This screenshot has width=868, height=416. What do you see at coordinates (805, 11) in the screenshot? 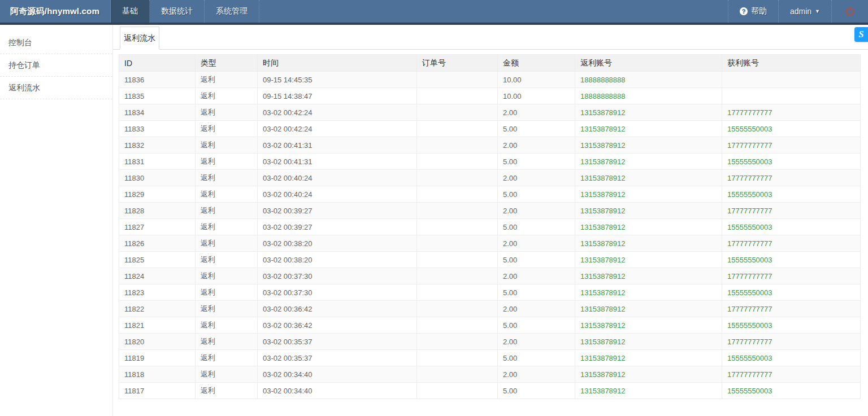
I see `user-dropdown: admin ▼` at bounding box center [805, 11].